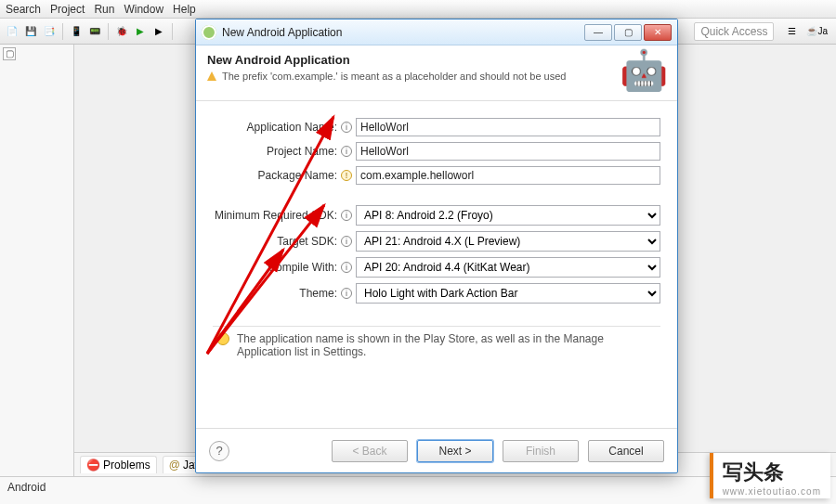 The height and width of the screenshot is (504, 836). Describe the element at coordinates (159, 32) in the screenshot. I see `run-last-button: ▶` at that location.